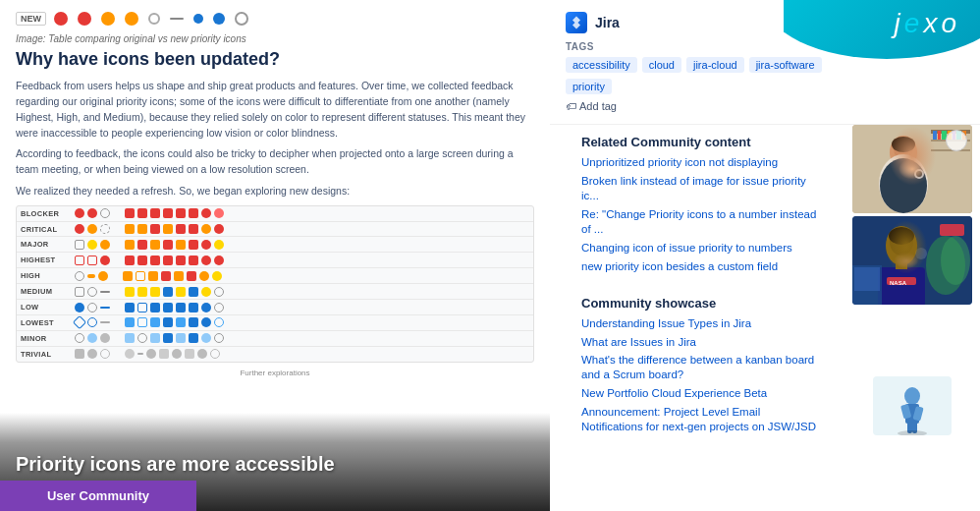  What do you see at coordinates (275, 214) in the screenshot?
I see `icon-grid-row: BLOCKER` at bounding box center [275, 214].